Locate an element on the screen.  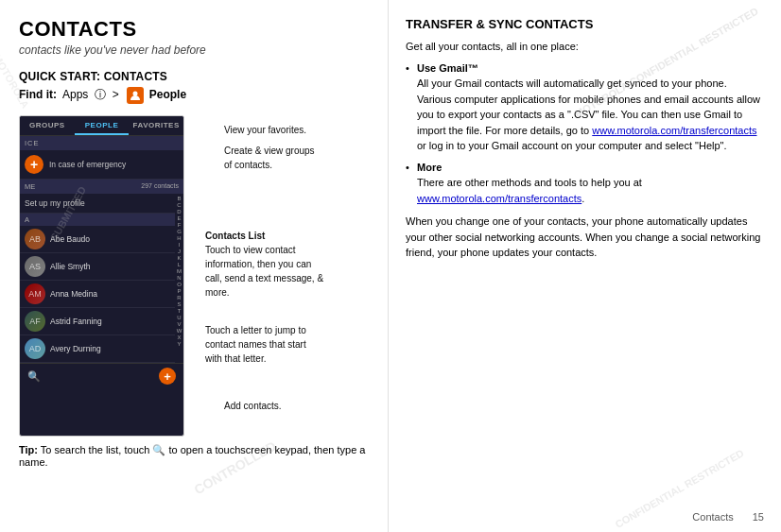
emergency-entry: + In case of emergency is located at coordinates (102, 164).